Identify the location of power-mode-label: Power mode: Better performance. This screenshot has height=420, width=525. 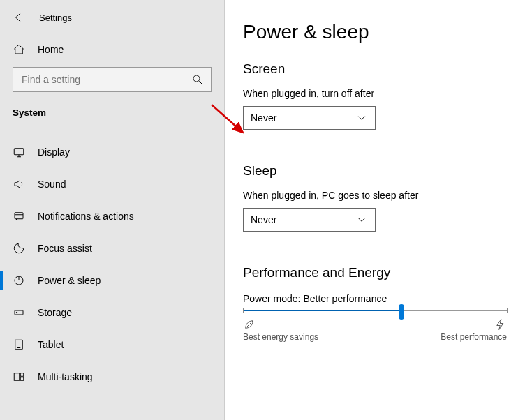
(375, 299).